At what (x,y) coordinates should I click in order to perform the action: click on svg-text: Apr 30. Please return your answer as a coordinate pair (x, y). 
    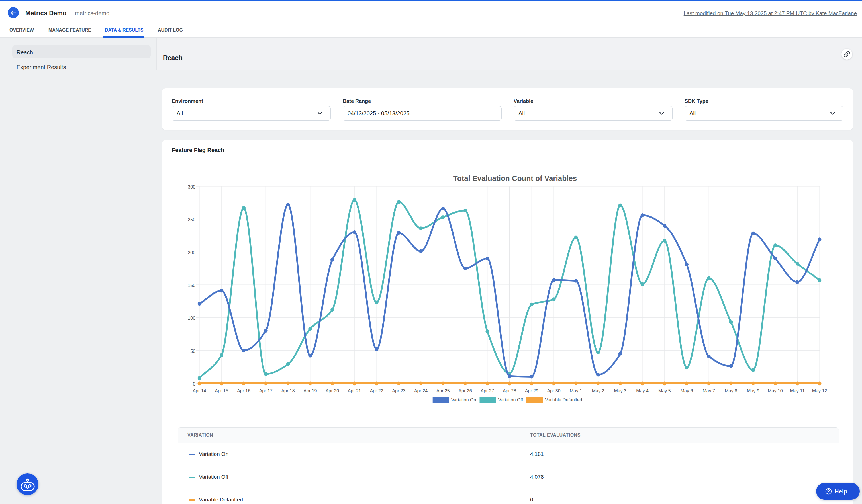
    Looking at the image, I should click on (553, 391).